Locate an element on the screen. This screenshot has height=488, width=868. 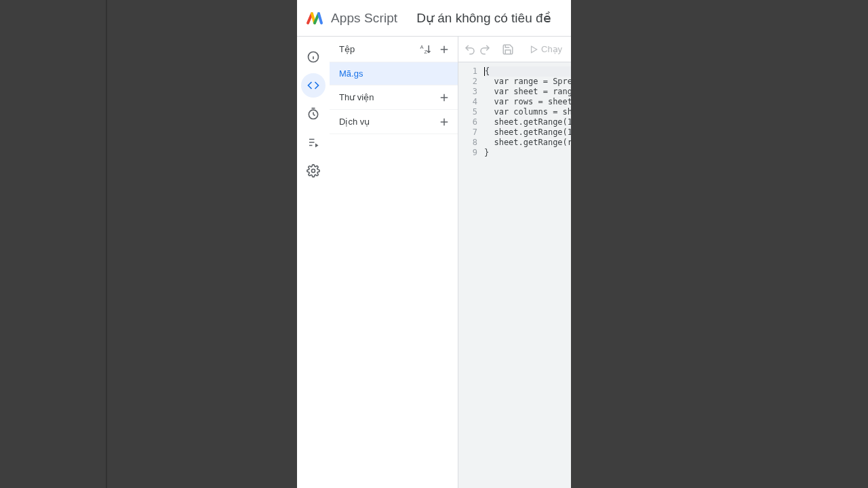
apps-script-logo is located at coordinates (315, 18).